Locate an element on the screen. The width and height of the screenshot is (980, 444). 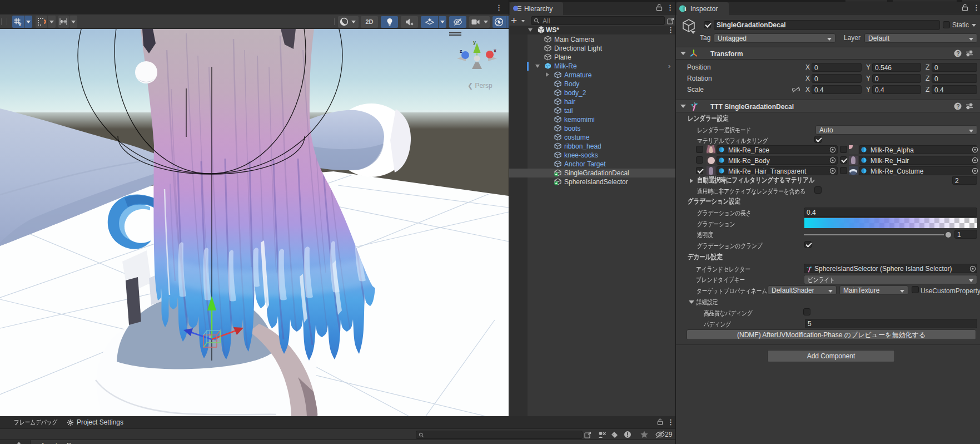
svg-text: x is located at coordinates (495, 51).